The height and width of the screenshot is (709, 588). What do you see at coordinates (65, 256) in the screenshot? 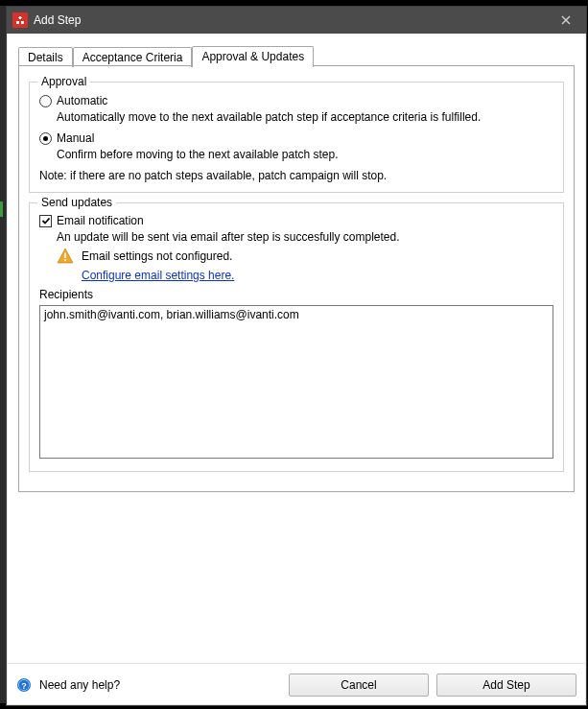
I see `warning-icon` at bounding box center [65, 256].